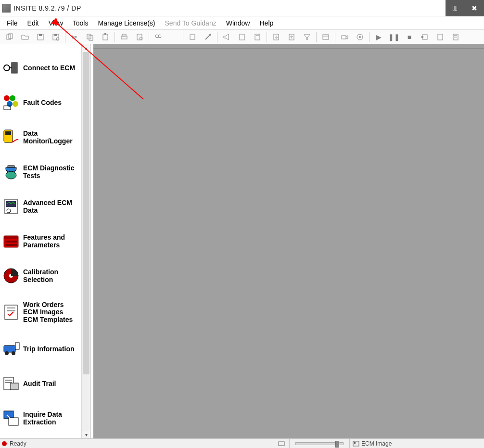  I want to click on sidebar-label: Data Monitor/Logger, so click(51, 137).